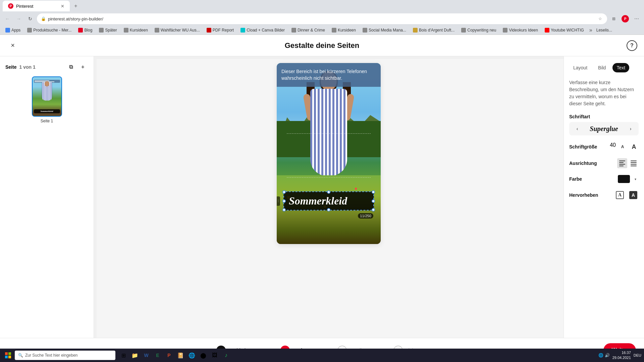 This screenshot has width=644, height=362. What do you see at coordinates (7, 19) in the screenshot?
I see `back-button: ←` at bounding box center [7, 19].